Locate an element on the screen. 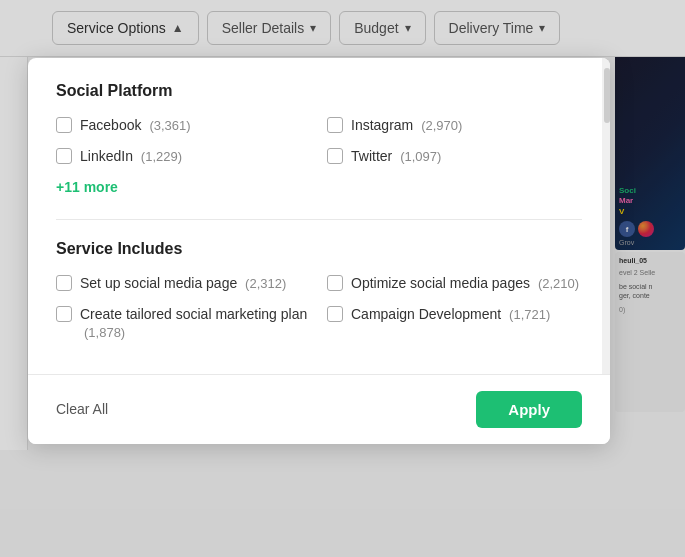 The height and width of the screenshot is (557, 685). tailored-plan-checkbox is located at coordinates (64, 314).